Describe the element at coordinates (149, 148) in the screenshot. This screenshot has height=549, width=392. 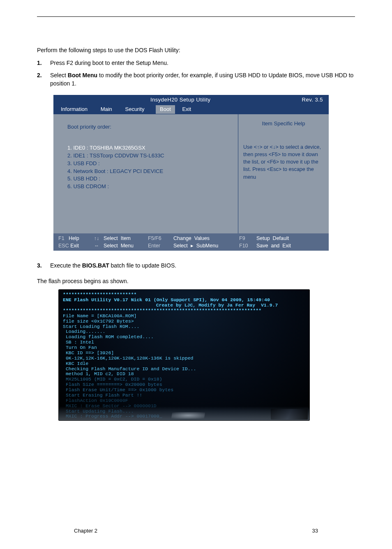
I see `bios-boot-item-1: 1. IDE0 : TOSHIBA MK3265GSX` at that location.